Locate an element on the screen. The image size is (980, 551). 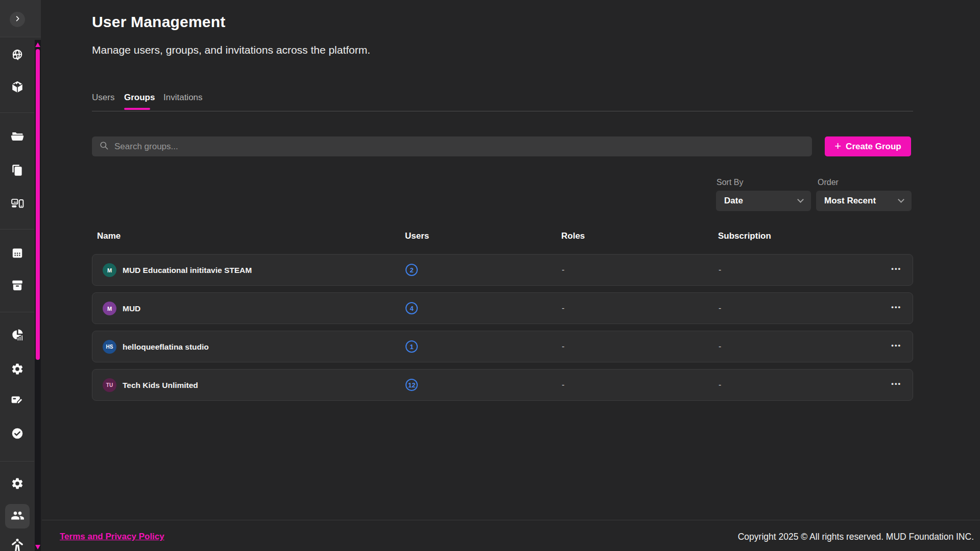
plus-icon: + is located at coordinates (838, 146).